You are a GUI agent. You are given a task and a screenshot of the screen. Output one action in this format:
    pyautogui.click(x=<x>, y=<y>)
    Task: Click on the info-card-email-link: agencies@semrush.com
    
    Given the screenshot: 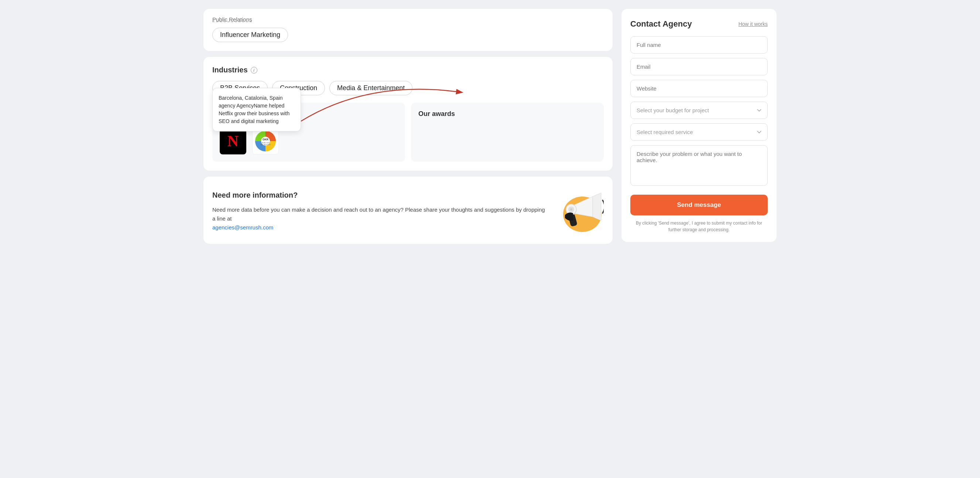 What is the action you would take?
    pyautogui.click(x=243, y=228)
    